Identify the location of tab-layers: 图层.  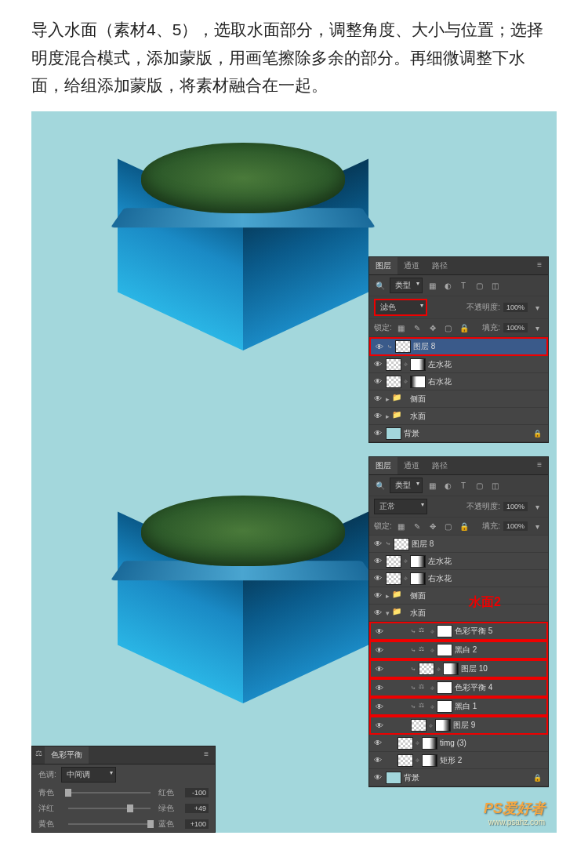
(383, 466).